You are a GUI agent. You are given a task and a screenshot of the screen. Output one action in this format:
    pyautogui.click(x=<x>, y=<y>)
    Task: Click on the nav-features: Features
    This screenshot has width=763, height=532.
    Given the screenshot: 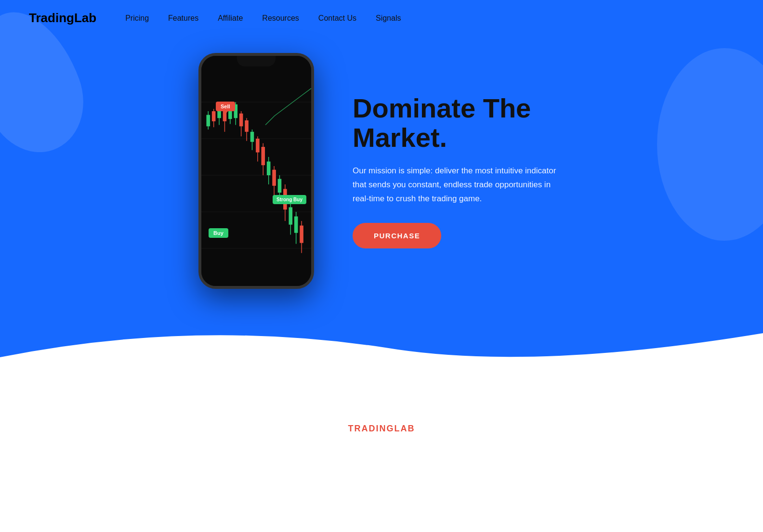 What is the action you would take?
    pyautogui.click(x=183, y=18)
    